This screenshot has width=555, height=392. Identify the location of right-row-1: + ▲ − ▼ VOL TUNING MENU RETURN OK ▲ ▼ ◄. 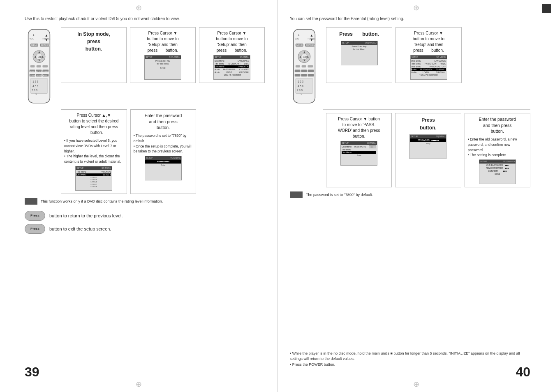
(410, 67).